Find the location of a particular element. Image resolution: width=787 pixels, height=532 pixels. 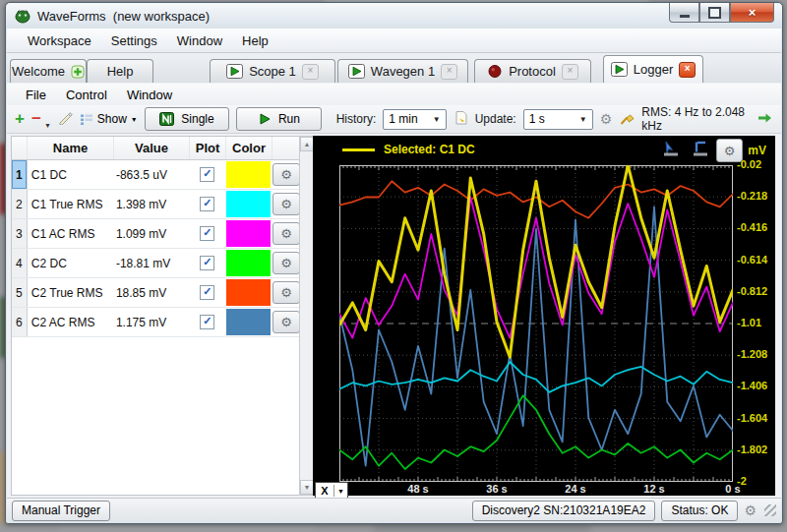

row-number: 2 is located at coordinates (20, 205).